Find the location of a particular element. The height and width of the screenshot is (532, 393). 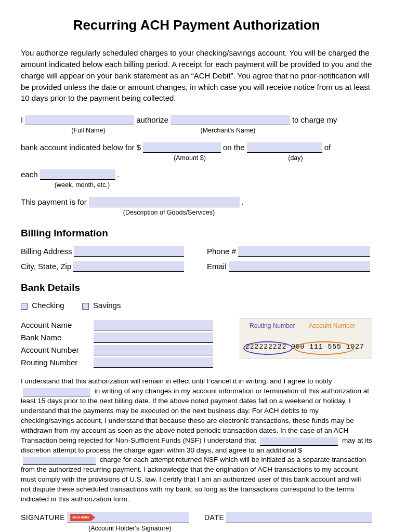

check-account-label: Account Number is located at coordinates (332, 326).